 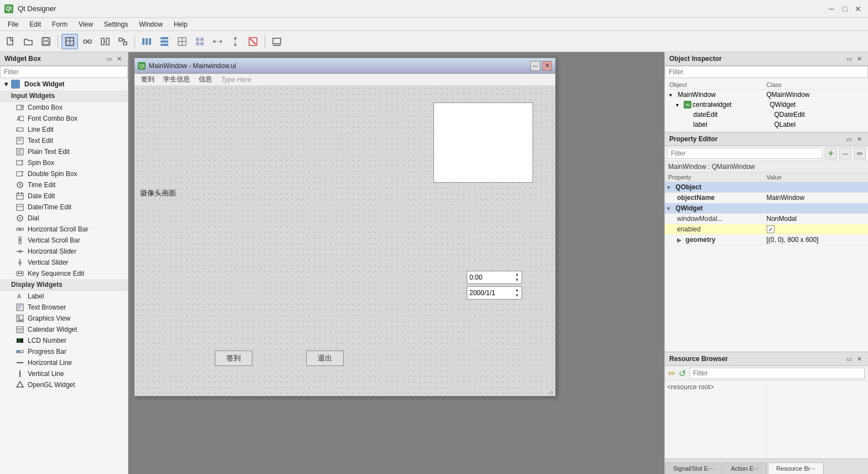 I want to click on widget-item-datetime-edit: Date/Time Edit, so click(x=64, y=207).